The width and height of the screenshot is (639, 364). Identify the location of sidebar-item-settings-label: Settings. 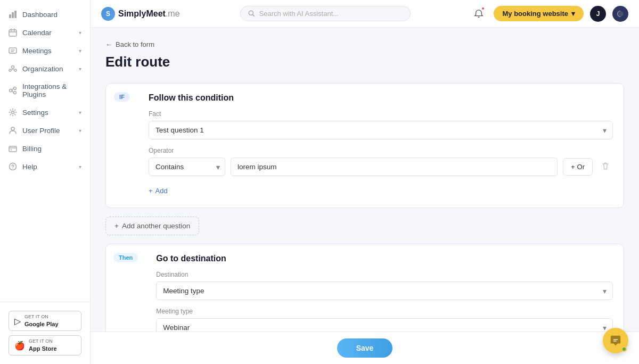
(35, 113).